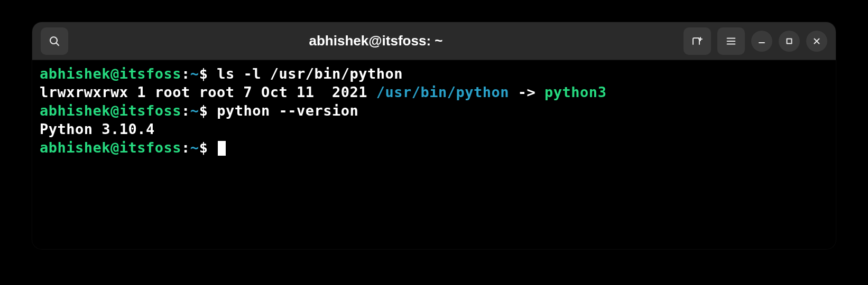 The image size is (868, 285). Describe the element at coordinates (54, 41) in the screenshot. I see `titlebar-left` at that location.